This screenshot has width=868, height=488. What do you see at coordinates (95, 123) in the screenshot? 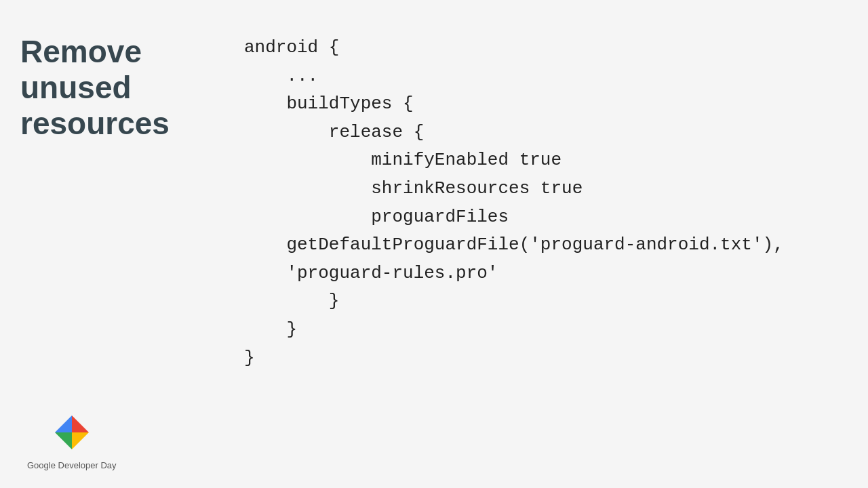
I see `title-line3: resources` at bounding box center [95, 123].